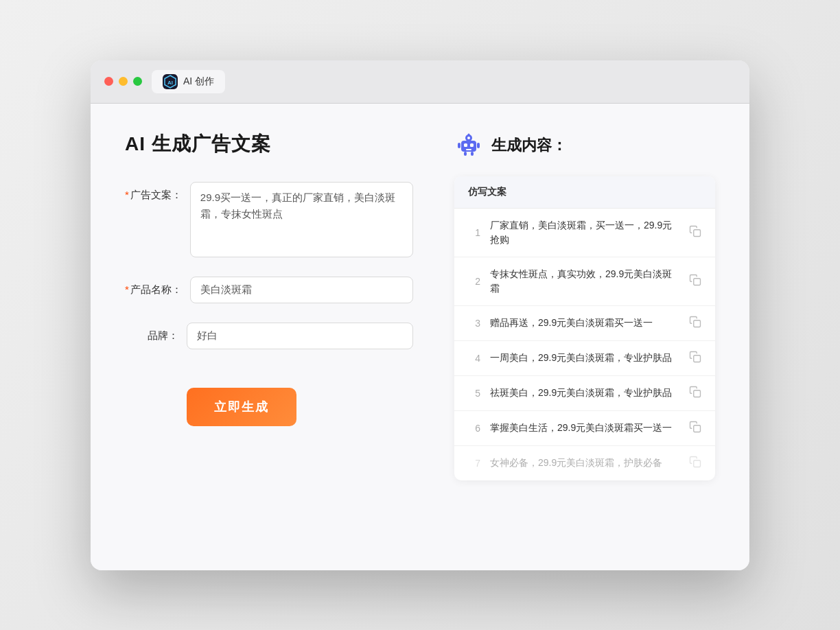 The height and width of the screenshot is (630, 840). Describe the element at coordinates (137, 81) in the screenshot. I see `maximize-button` at that location.